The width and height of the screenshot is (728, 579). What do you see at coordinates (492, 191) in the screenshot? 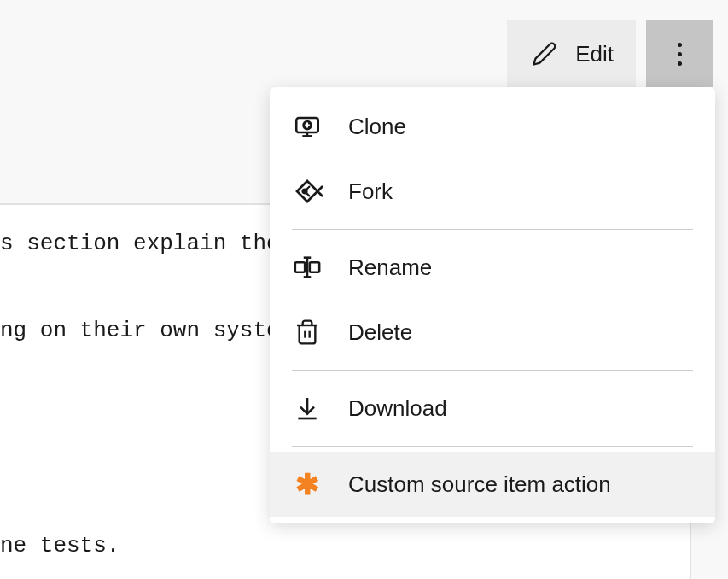
I see `menu-item-fork: Fork` at bounding box center [492, 191].